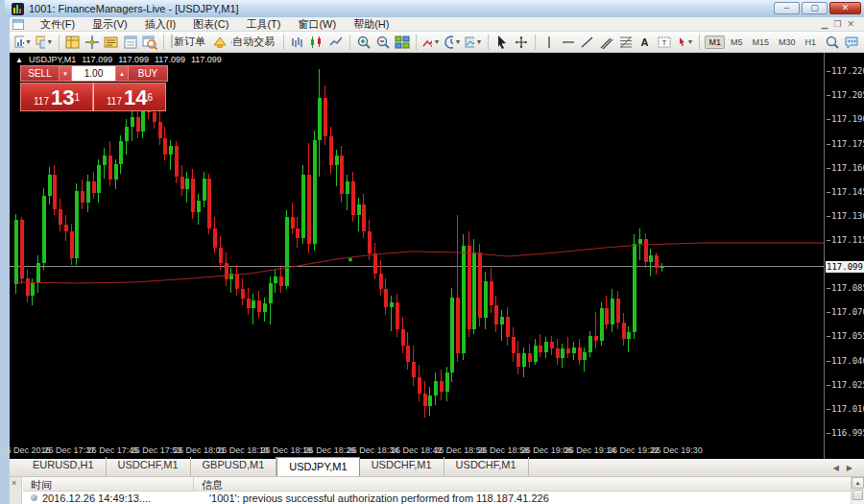 The image size is (864, 504). Describe the element at coordinates (814, 8) in the screenshot. I see `maximize-button: ▢` at that location.